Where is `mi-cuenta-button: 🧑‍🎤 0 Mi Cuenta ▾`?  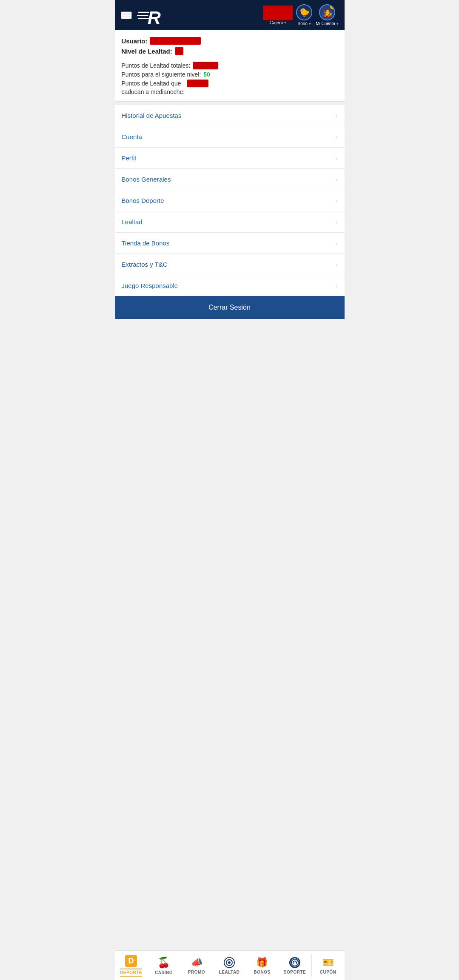
mi-cuenta-button: 🧑‍🎤 0 Mi Cuenta ▾ is located at coordinates (327, 15).